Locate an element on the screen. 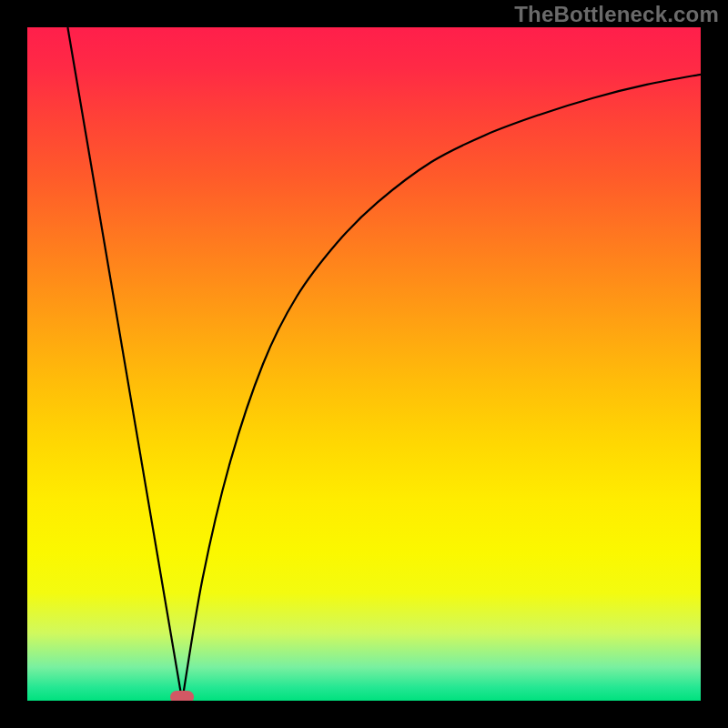 This screenshot has height=728, width=728. optimum-marker is located at coordinates (182, 695).